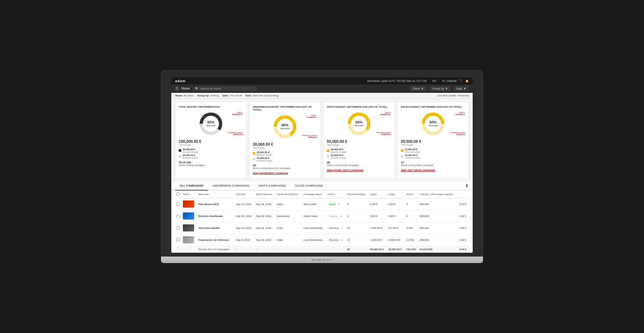 This screenshot has height=333, width=644. Describe the element at coordinates (211, 164) in the screenshot. I see `budget-stores: 76 of 103 Stores running campaigns` at that location.